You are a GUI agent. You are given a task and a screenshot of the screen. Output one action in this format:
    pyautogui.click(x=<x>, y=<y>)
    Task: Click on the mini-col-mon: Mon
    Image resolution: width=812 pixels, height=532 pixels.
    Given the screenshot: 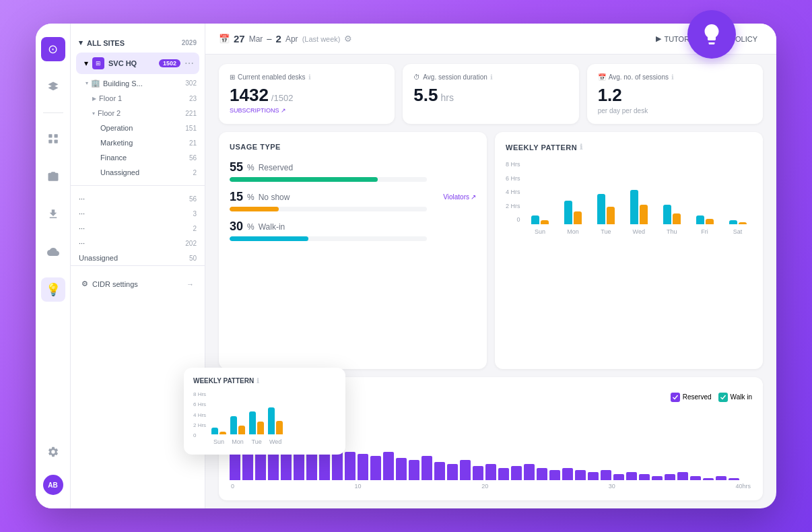 What is the action you would take?
    pyautogui.click(x=238, y=431)
    